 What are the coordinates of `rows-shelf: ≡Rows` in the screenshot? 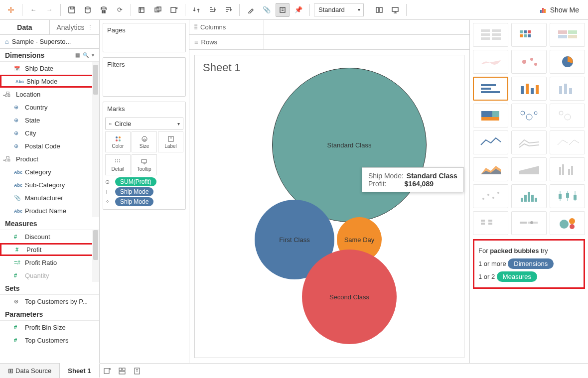 It's located at (329, 42).